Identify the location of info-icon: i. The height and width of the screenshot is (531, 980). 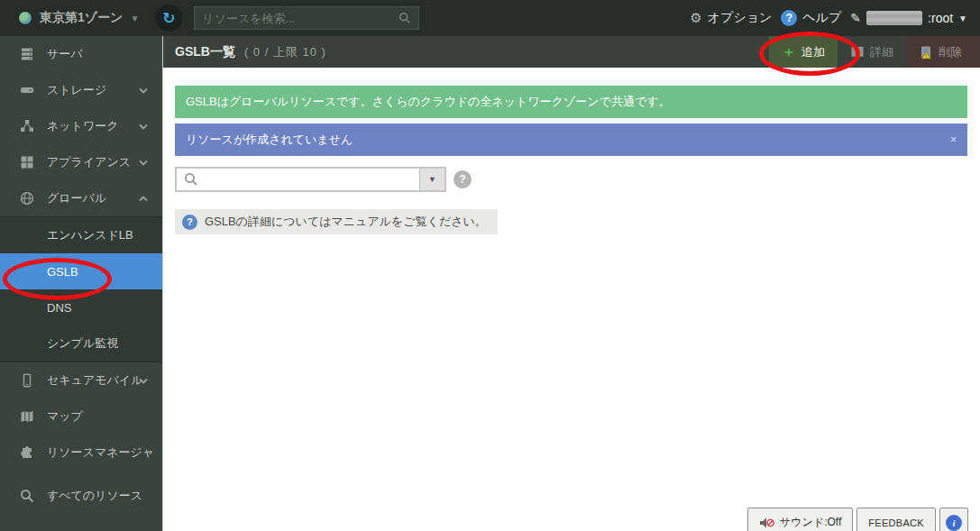
(954, 523).